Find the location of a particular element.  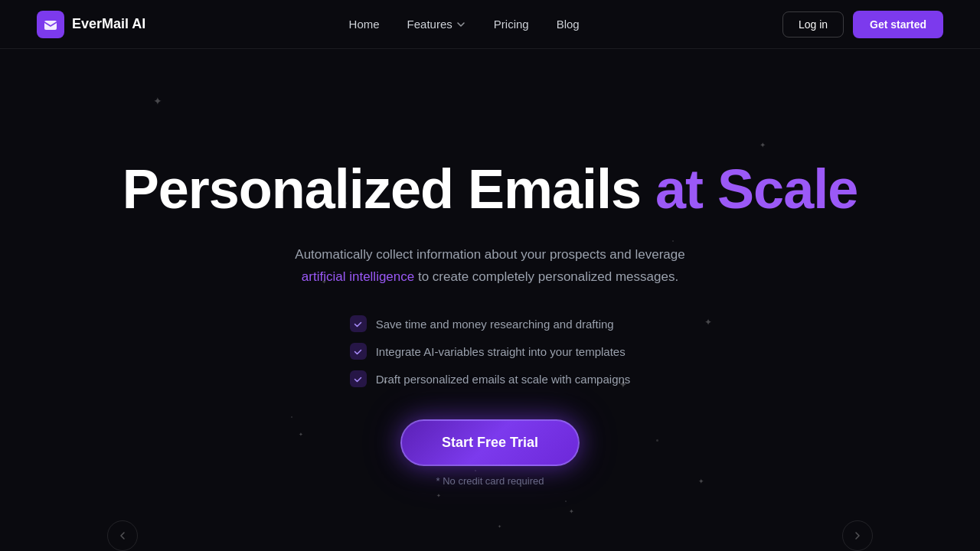

checklist-item-2: Integrate AI-variables straight into you… is located at coordinates (488, 351).